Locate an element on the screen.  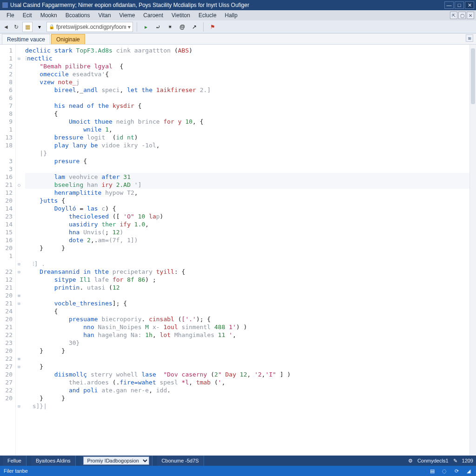
code-line: printin. utasi (12 is located at coordinates (247, 287).